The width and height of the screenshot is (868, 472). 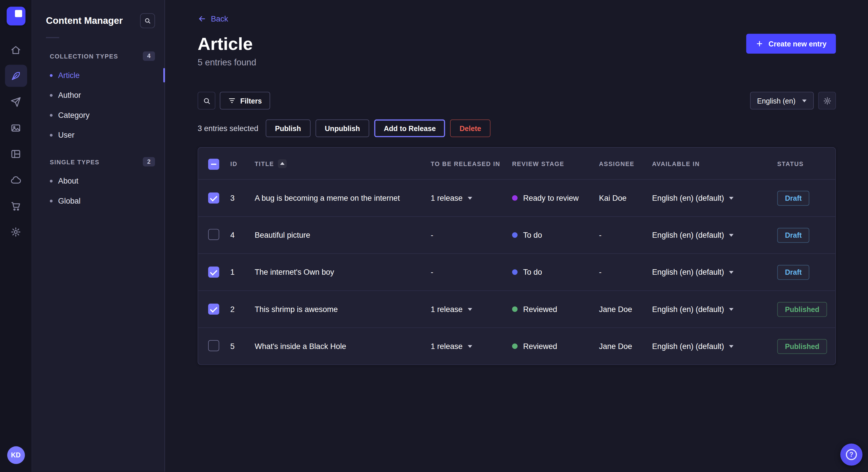 What do you see at coordinates (806, 163) in the screenshot?
I see `header-status: STATUS` at bounding box center [806, 163].